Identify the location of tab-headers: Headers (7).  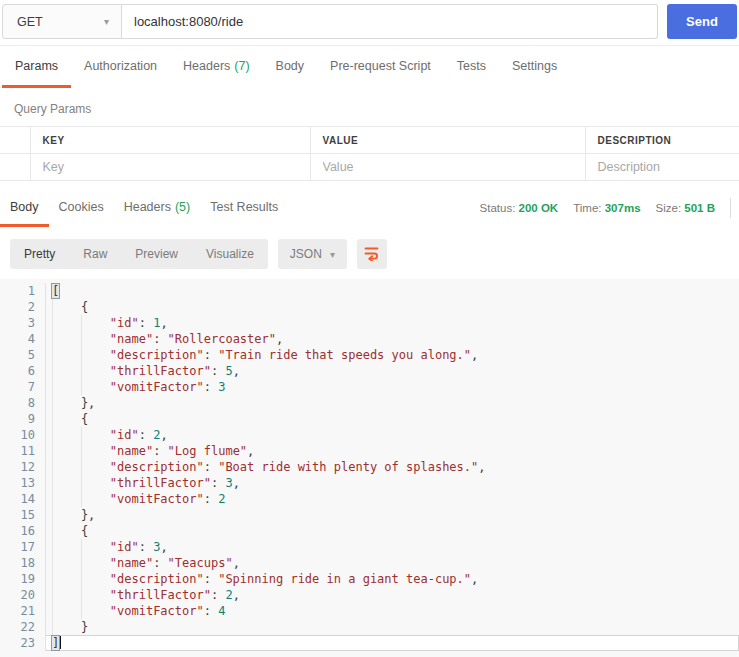
(216, 67).